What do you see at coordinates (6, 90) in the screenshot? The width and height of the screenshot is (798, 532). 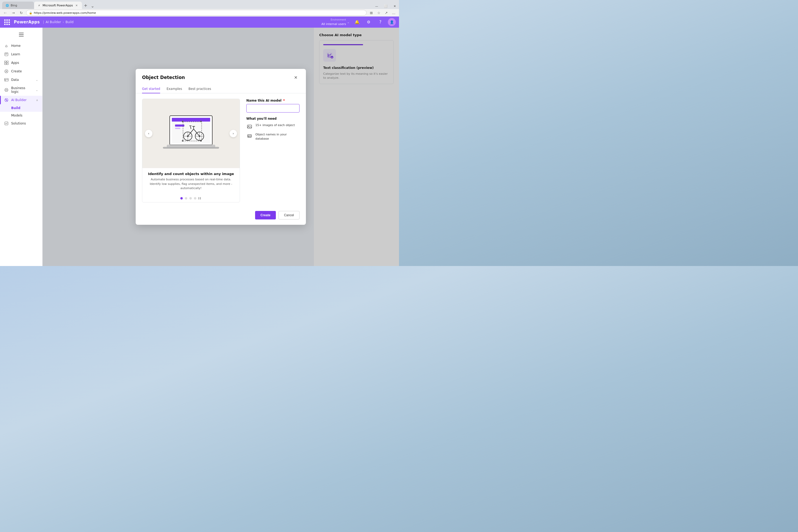 I see `business-logic-icon` at bounding box center [6, 90].